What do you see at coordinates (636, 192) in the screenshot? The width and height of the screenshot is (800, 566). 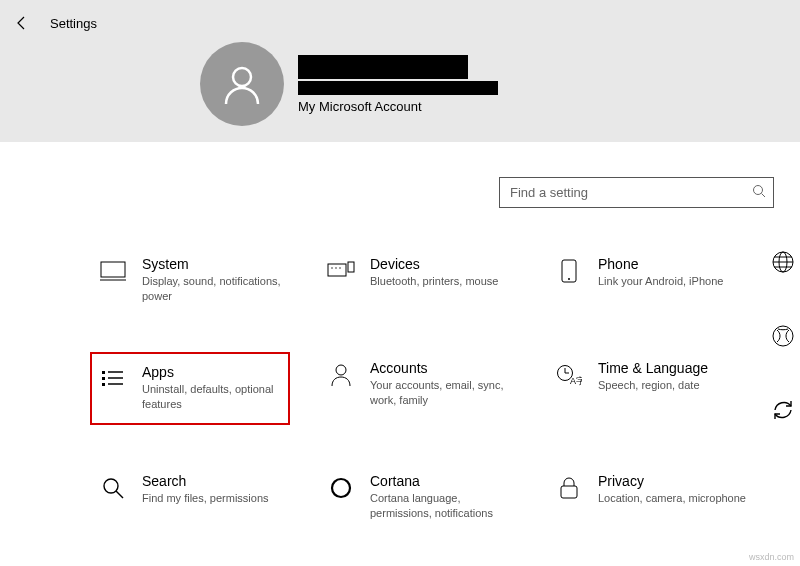 I see `search-container` at bounding box center [636, 192].